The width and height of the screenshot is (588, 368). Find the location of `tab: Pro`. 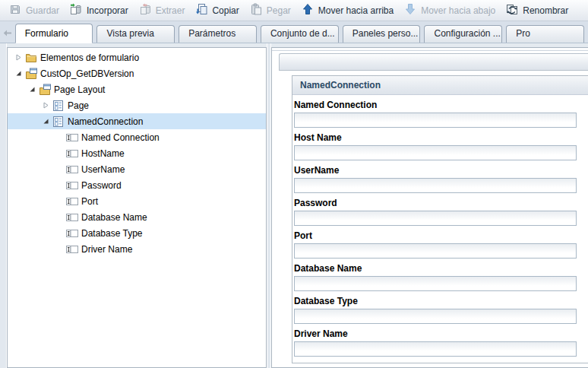

tab: Pro is located at coordinates (545, 33).